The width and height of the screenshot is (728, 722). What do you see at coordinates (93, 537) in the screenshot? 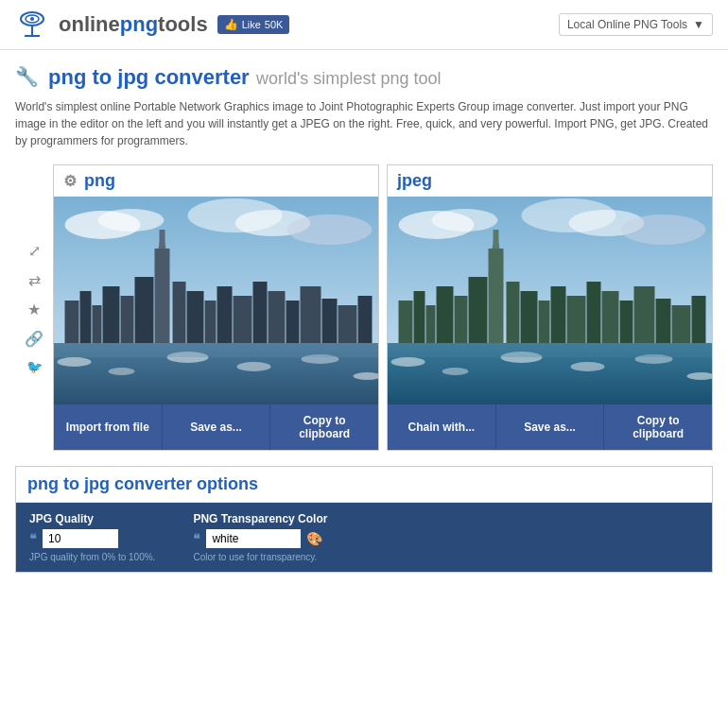
I see `jpg-quality-group: JPG Quality ❝ JPG quality from 0% to 100…` at bounding box center [93, 537].